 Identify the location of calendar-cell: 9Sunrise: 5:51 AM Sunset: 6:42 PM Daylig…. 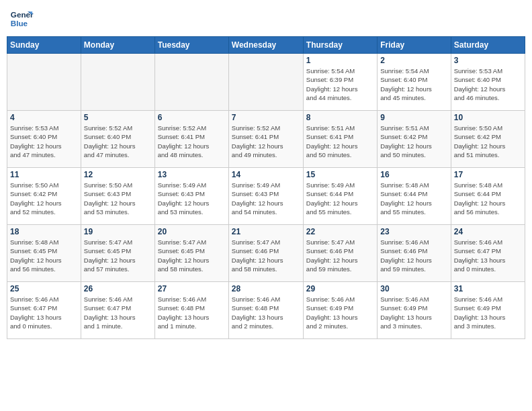
(414, 140).